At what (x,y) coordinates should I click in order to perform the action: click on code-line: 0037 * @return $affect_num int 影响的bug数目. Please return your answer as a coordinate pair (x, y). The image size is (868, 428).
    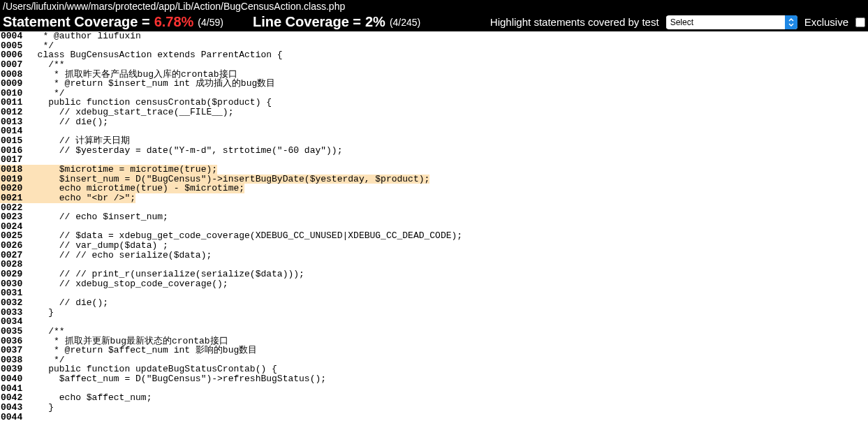
    Looking at the image, I should click on (434, 350).